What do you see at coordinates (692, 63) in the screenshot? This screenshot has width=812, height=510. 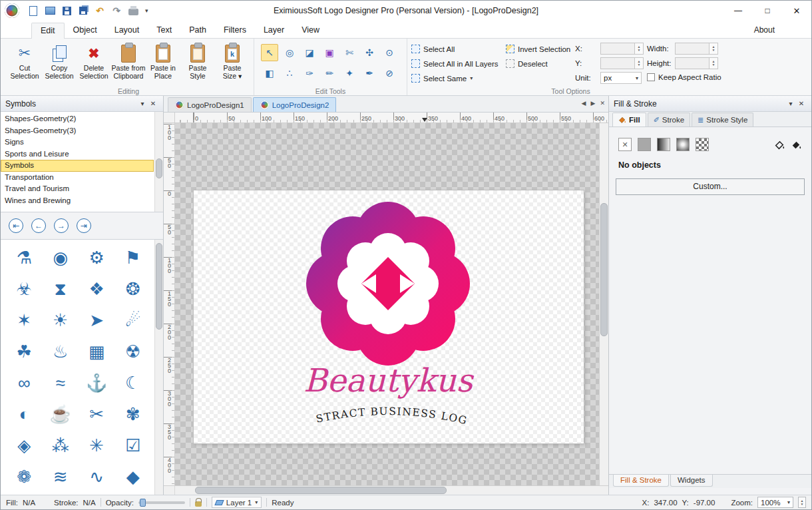 I see `height-input` at bounding box center [692, 63].